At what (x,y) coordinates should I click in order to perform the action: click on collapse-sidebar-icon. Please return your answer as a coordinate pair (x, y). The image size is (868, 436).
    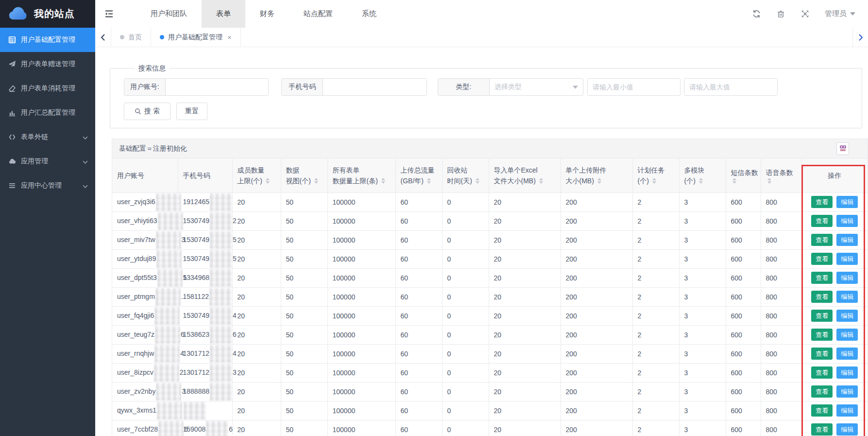
    Looking at the image, I should click on (109, 14).